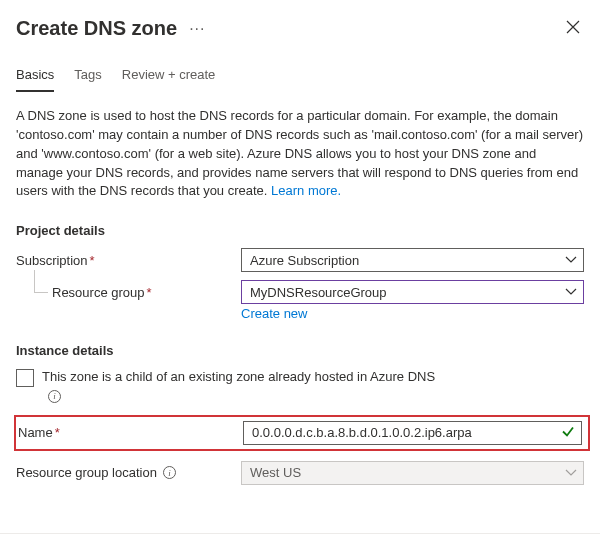 The width and height of the screenshot is (600, 537). Describe the element at coordinates (300, 80) in the screenshot. I see `tab-bar: Basics Tags Review + create` at that location.